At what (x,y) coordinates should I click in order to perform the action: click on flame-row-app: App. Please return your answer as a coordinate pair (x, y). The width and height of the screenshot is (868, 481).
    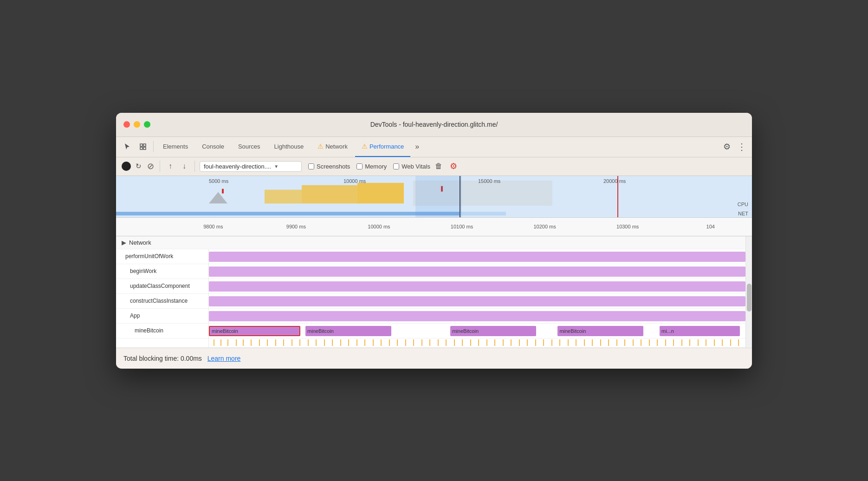
    Looking at the image, I should click on (431, 316).